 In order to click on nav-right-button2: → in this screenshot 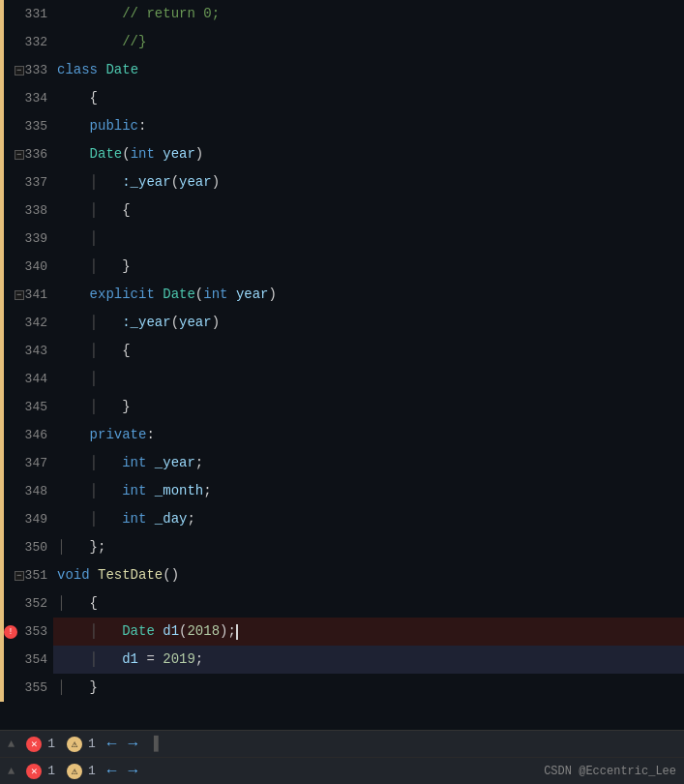, I will do `click(133, 771)`.